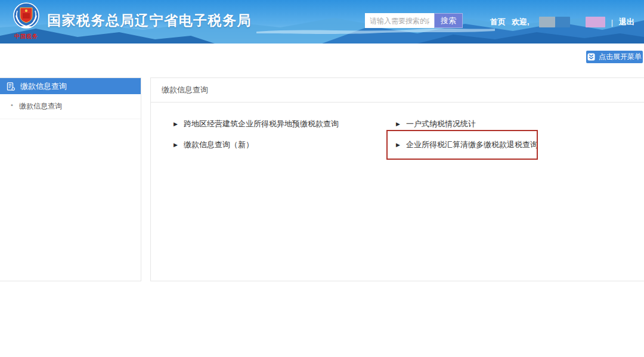  Describe the element at coordinates (414, 20) in the screenshot. I see `header-search: 搜索` at that location.